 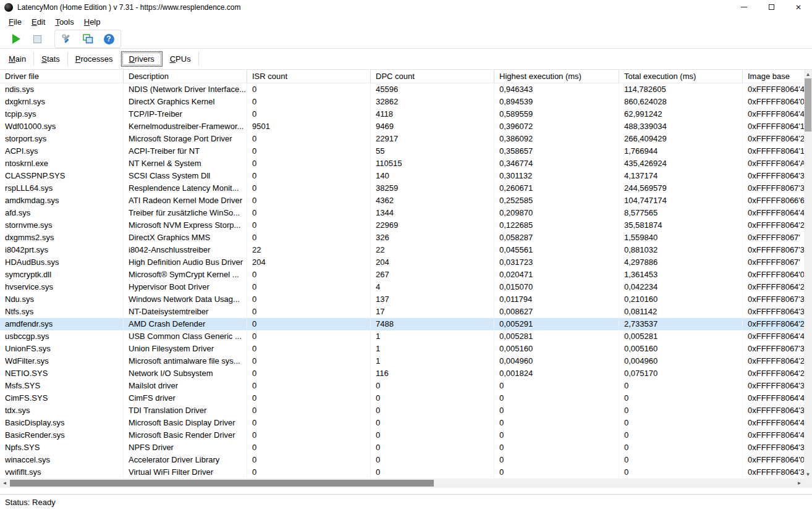 I want to click on cell-total-execution: 860,624028, so click(x=681, y=102).